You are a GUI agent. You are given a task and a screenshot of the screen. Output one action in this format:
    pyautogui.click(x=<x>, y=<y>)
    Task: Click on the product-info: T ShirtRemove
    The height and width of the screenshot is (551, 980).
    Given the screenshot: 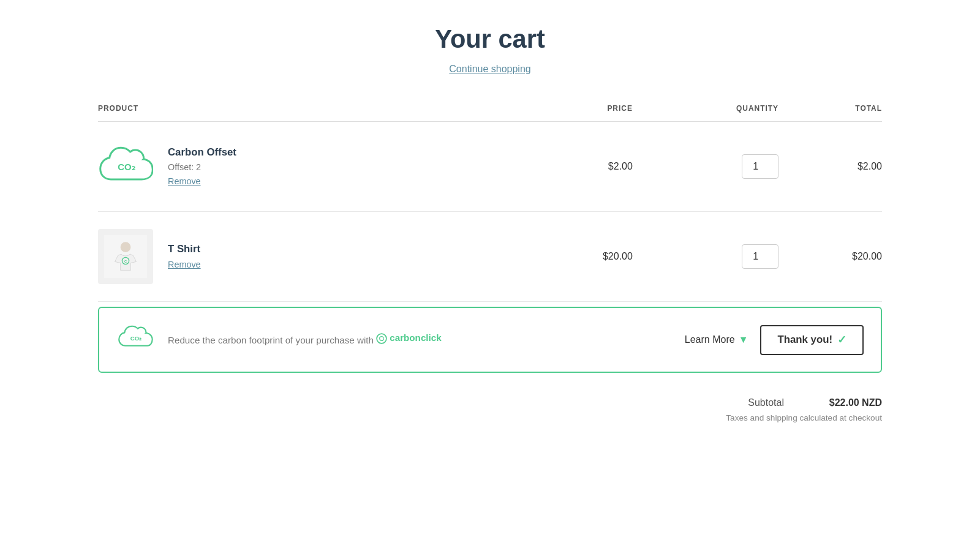 What is the action you would take?
    pyautogui.click(x=184, y=257)
    